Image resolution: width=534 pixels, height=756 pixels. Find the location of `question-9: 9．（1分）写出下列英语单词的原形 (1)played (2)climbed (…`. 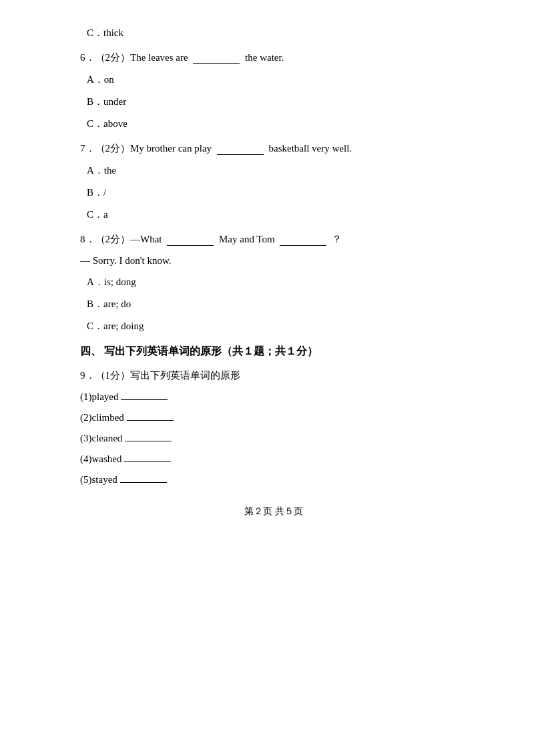

question-9: 9．（1分）写出下列英语单词的原形 (1)played (2)climbed (… is located at coordinates (274, 427).